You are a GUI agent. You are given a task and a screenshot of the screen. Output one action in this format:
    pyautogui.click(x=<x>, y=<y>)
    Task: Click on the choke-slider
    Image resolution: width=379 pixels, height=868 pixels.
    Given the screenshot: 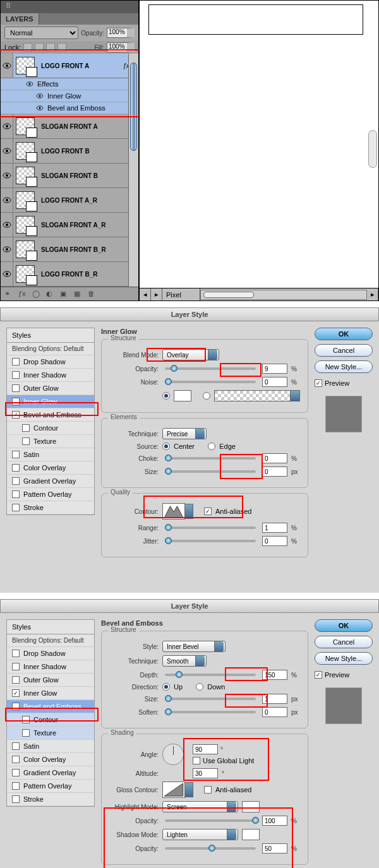 What is the action you would take?
    pyautogui.click(x=210, y=458)
    